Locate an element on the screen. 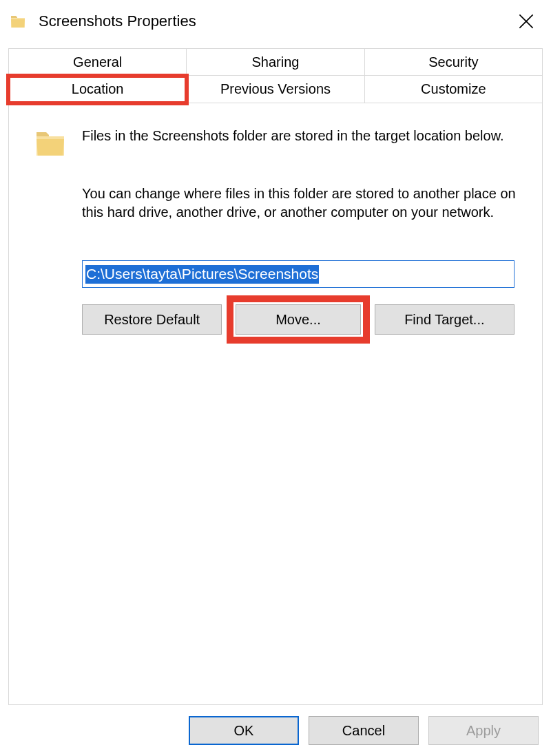 The width and height of the screenshot is (551, 756). tabs-row-2: Location Previous Versions Customize is located at coordinates (276, 90).